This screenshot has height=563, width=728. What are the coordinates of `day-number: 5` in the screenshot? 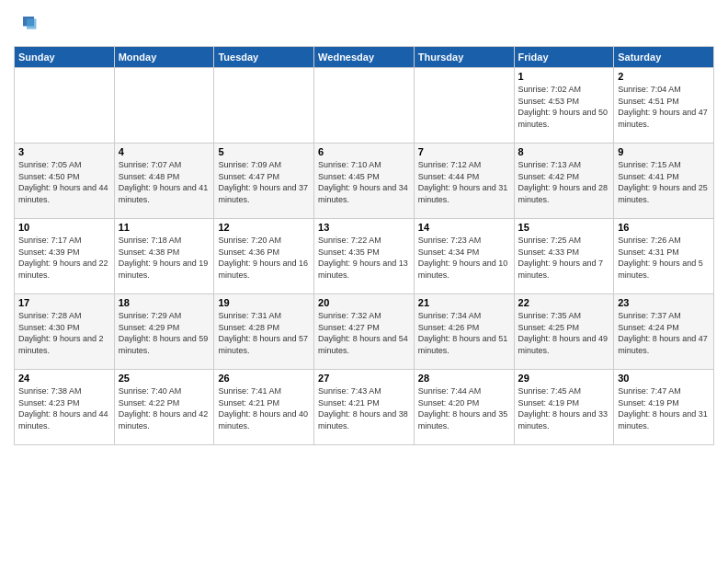 It's located at (264, 152).